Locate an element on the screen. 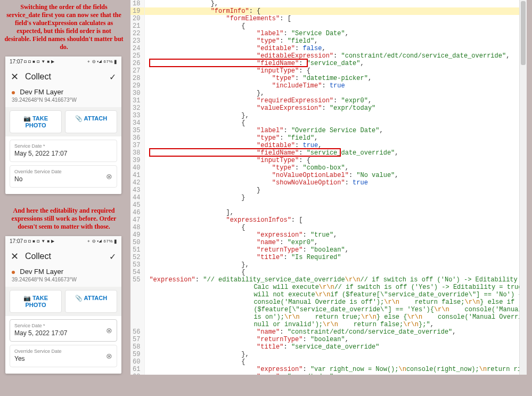 The image size is (532, 396). code-content: "editableExpression": "constraint/edt/co… is located at coordinates (335, 56).